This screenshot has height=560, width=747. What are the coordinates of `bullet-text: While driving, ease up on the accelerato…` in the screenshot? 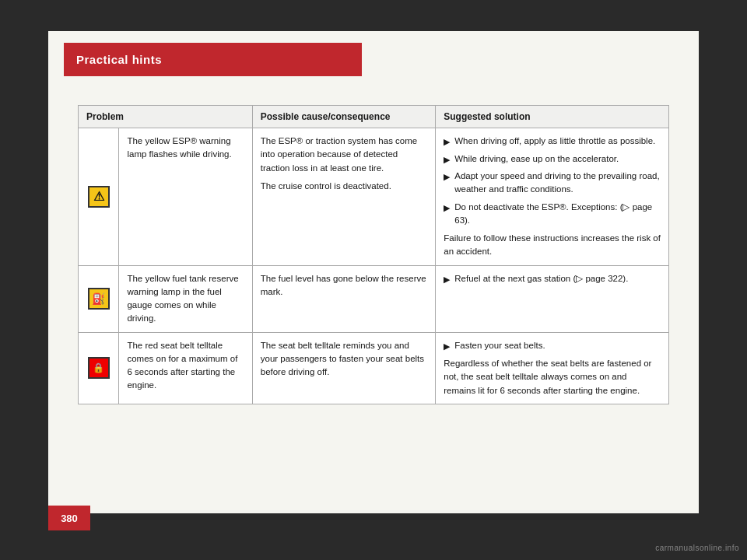 It's located at (557, 159).